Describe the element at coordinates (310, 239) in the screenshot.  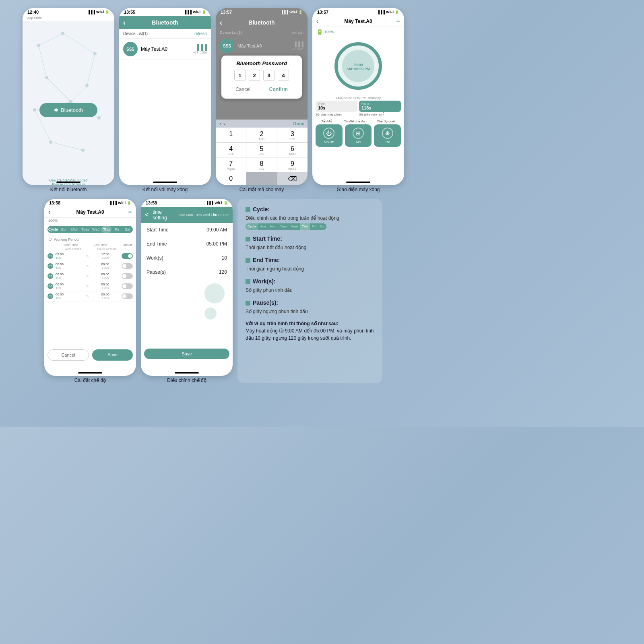
I see `feature-start-title: Start Time:` at that location.